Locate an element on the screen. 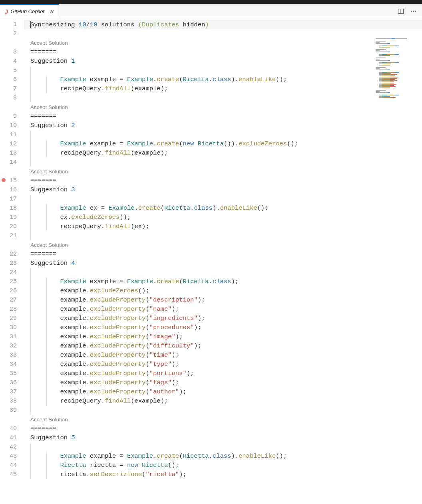 This screenshot has height=504, width=422. line-number: 35 is located at coordinates (12, 374).